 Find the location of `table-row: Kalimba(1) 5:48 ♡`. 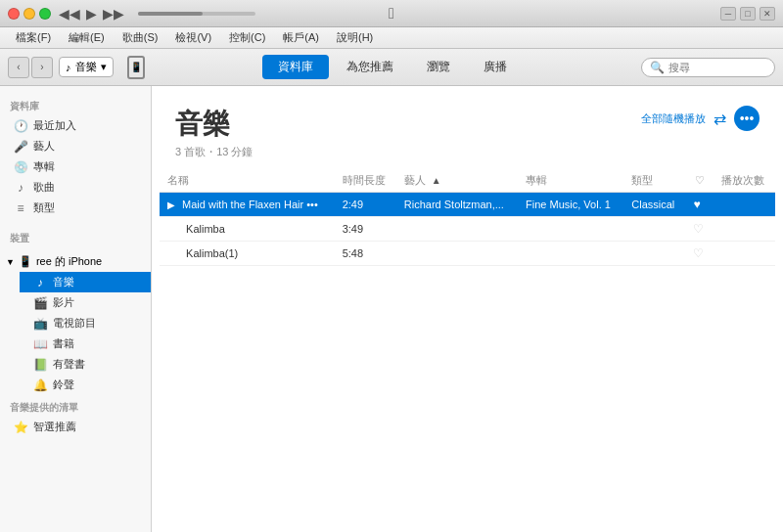

table-row: Kalimba(1) 5:48 ♡ is located at coordinates (468, 254).